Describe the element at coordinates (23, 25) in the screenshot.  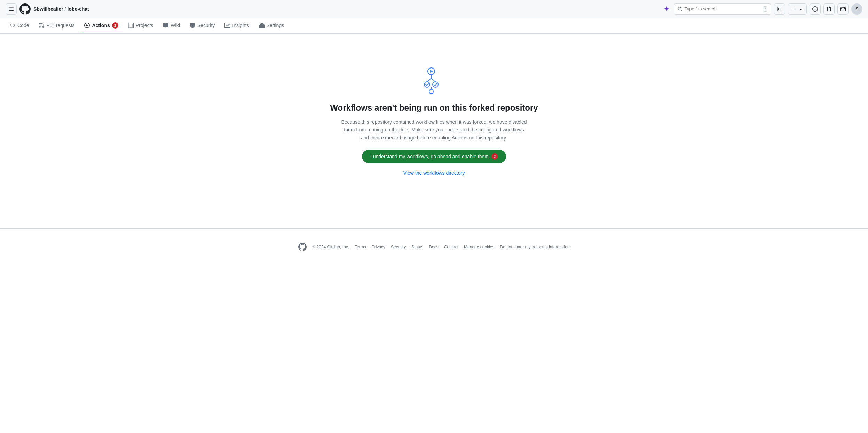
I see `nav-label-code: Code` at that location.